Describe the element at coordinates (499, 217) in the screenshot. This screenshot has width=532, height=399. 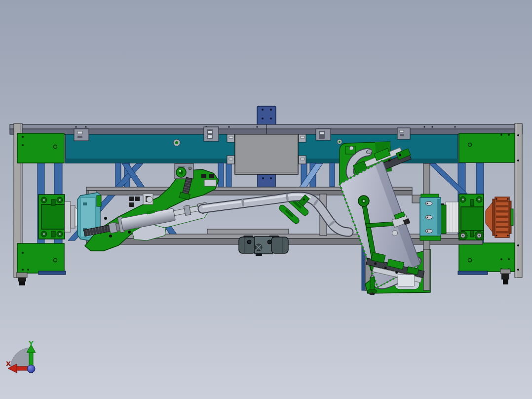
I see `motor` at that location.